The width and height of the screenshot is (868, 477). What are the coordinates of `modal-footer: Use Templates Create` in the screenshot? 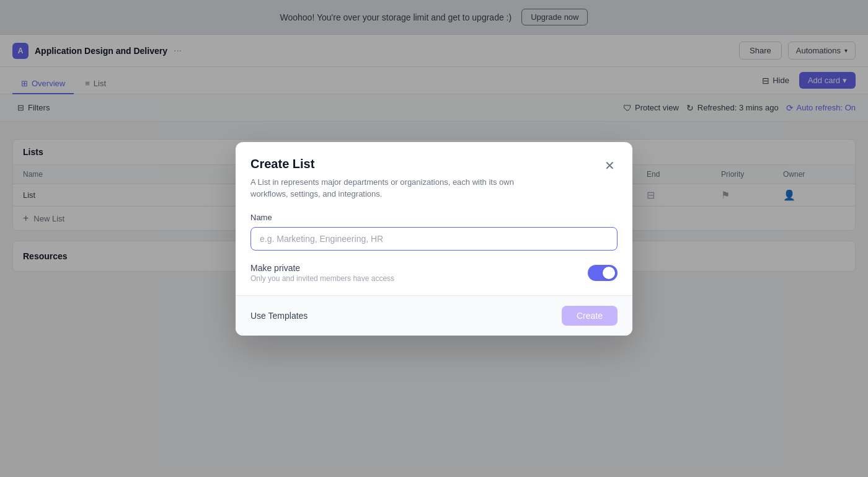 It's located at (434, 315).